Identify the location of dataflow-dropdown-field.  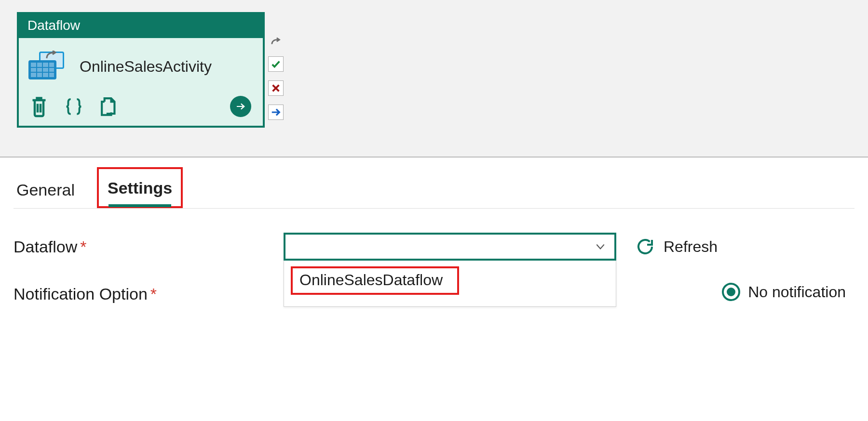
(450, 247).